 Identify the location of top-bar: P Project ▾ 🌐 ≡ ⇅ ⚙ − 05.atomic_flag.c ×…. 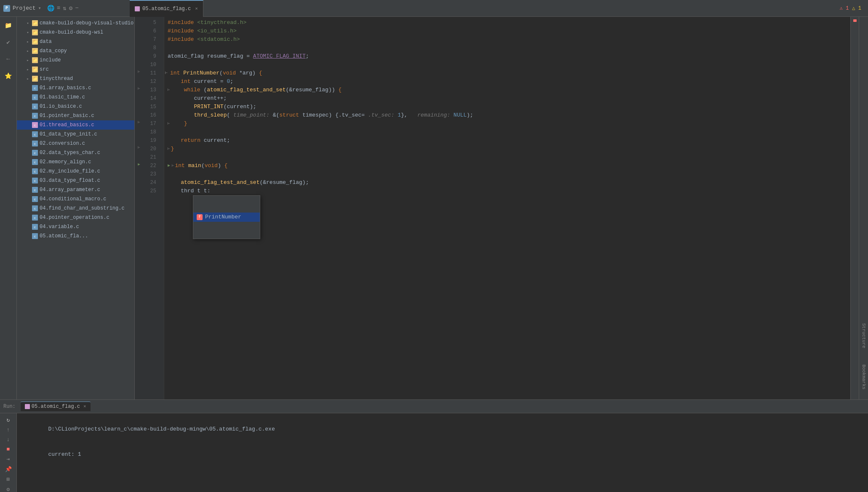
(434, 8).